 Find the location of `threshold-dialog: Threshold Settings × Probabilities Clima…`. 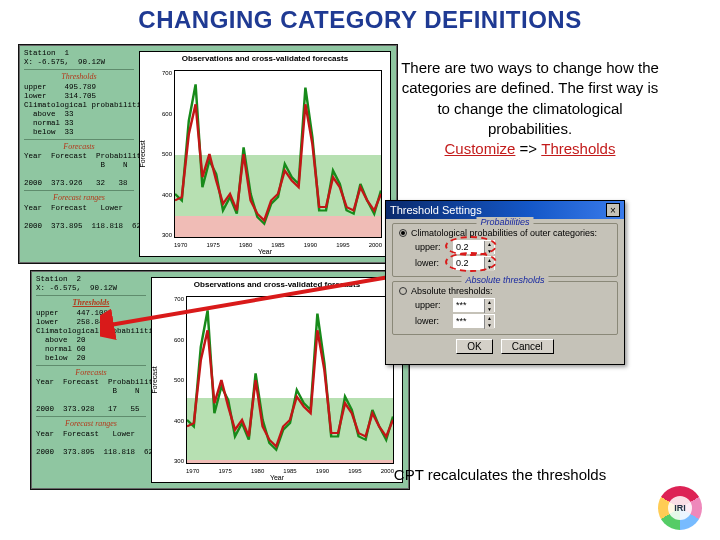

threshold-dialog: Threshold Settings × Probabilities Clima… is located at coordinates (505, 282).